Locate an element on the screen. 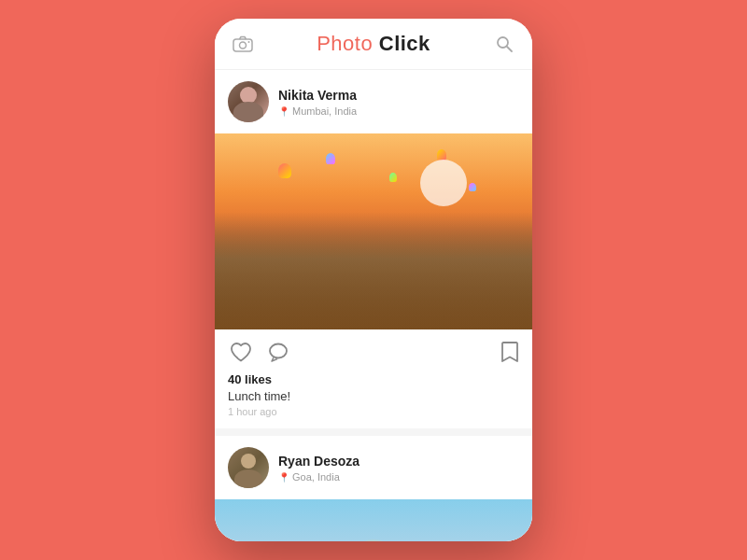  post-meta: 40 likes Lunch time! 1 hour ago is located at coordinates (374, 399).